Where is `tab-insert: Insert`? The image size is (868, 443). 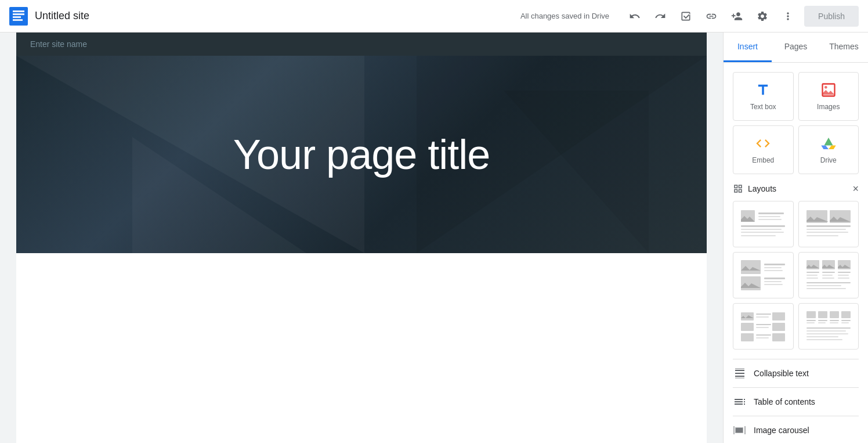 tab-insert: Insert is located at coordinates (747, 48).